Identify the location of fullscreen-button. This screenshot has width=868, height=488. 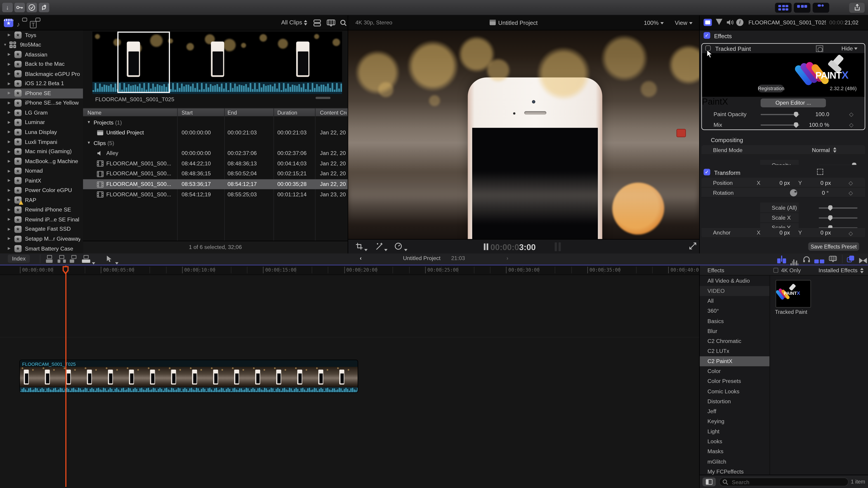
(693, 246).